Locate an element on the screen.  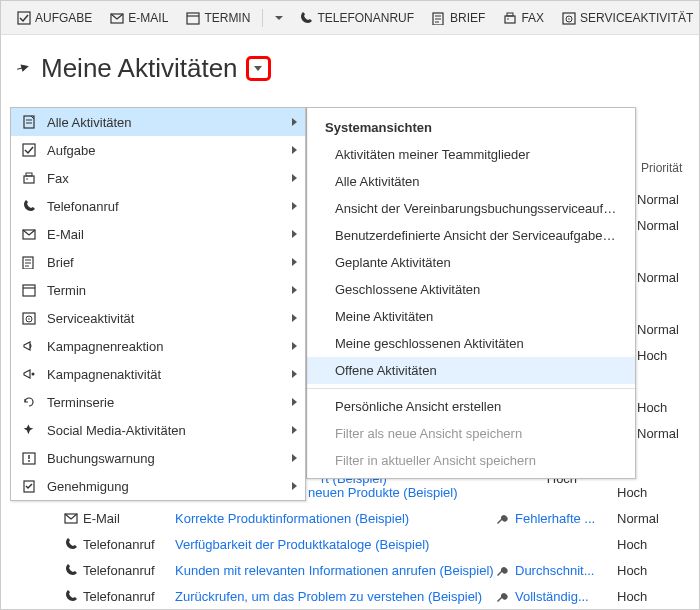
service-icon is located at coordinates (29, 318).